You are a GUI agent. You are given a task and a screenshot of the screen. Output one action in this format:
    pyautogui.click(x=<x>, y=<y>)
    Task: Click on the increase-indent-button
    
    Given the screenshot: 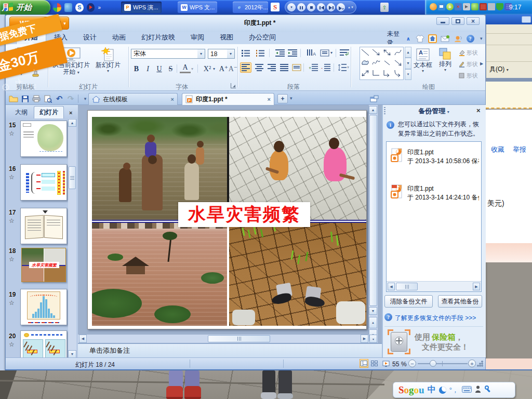 What is the action you would take?
    pyautogui.click(x=292, y=53)
    